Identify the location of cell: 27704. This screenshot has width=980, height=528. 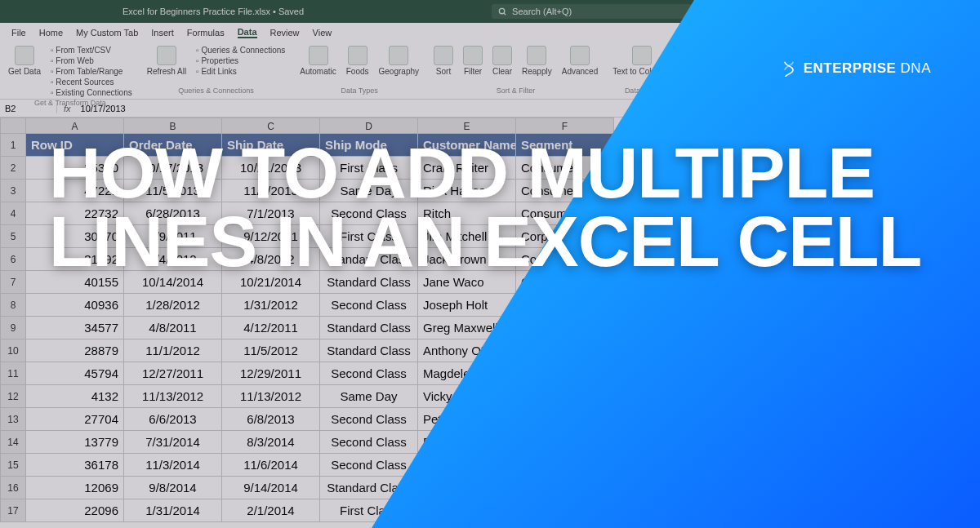
(75, 419).